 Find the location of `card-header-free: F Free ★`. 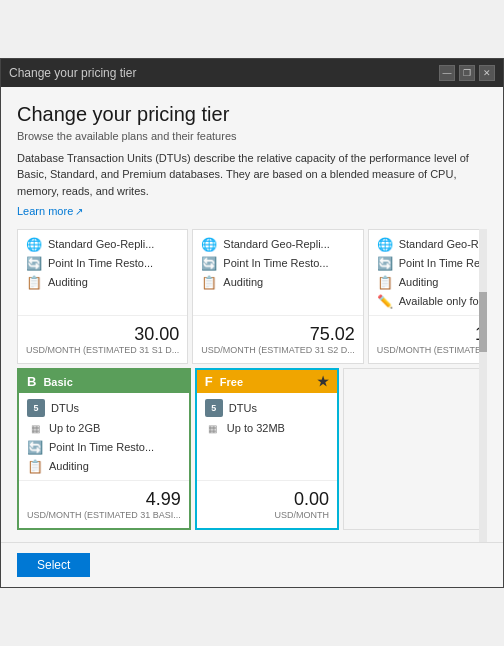

card-header-free: F Free ★ is located at coordinates (267, 382).